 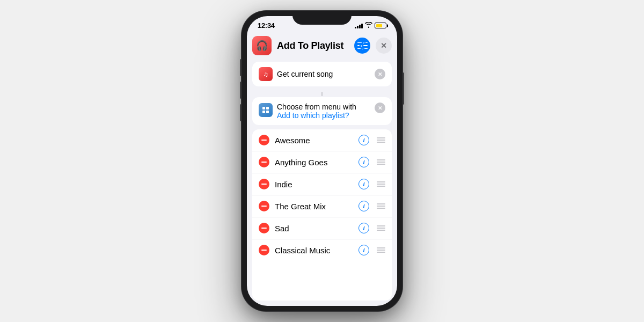 I want to click on playlist-name: Awesome, so click(x=314, y=141).